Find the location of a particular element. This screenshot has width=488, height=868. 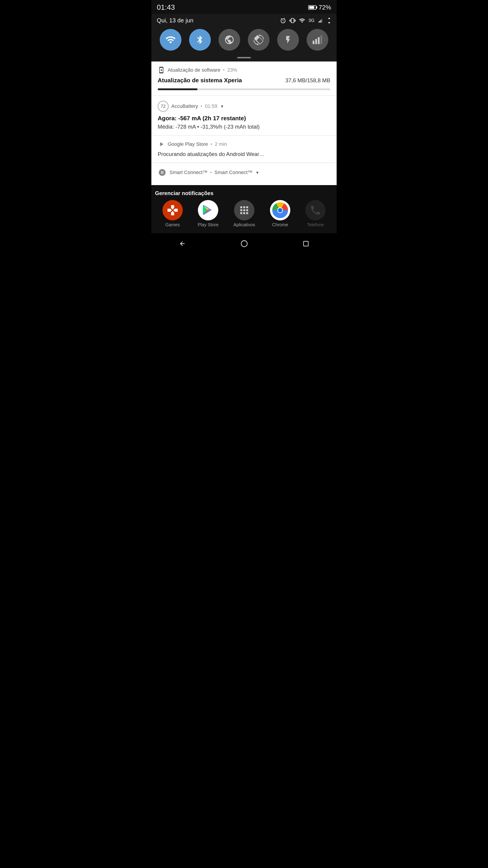

notif-smart-expand: ▾ is located at coordinates (257, 173).